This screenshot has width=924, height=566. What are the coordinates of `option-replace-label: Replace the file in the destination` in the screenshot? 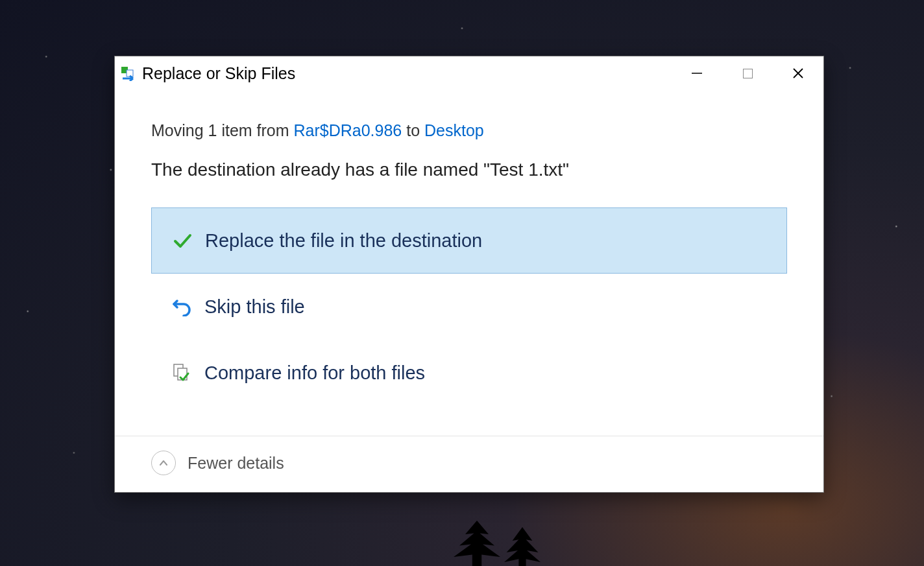 It's located at (344, 241).